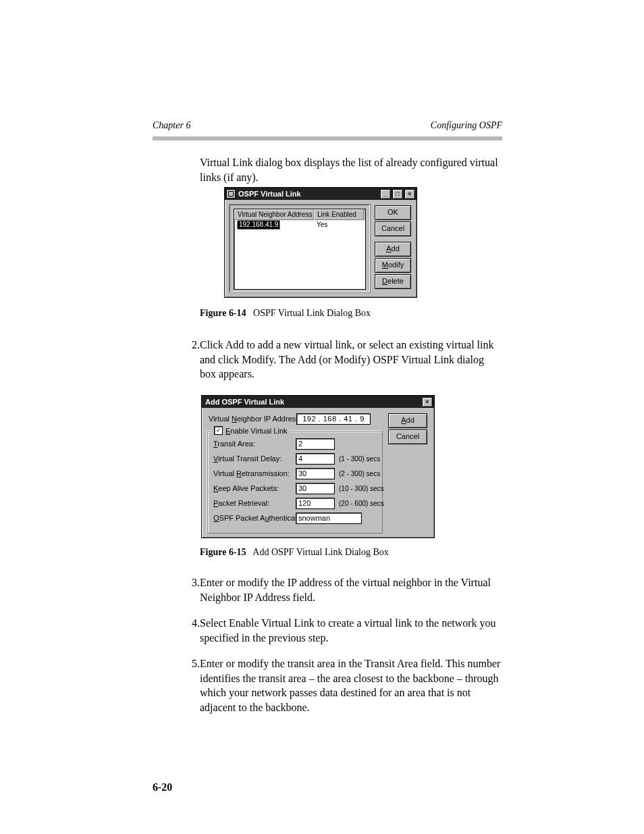 This screenshot has height=834, width=644. I want to click on unit-keep: (10 - 300) secs, so click(362, 489).